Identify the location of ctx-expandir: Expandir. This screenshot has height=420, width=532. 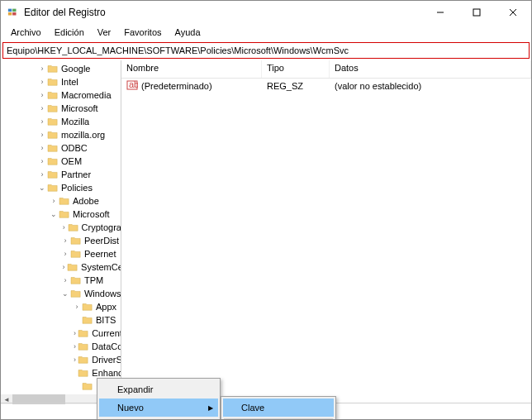
(159, 389).